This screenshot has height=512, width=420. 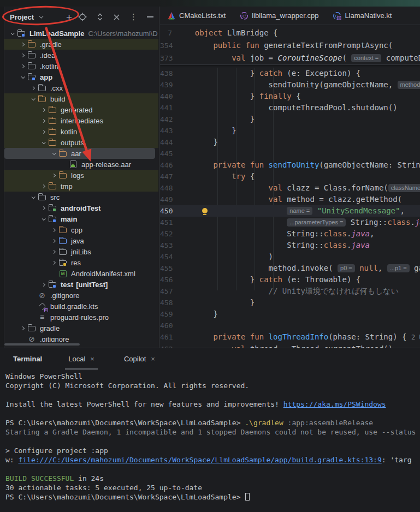 I want to click on code-line-460: 460, so click(x=290, y=325).